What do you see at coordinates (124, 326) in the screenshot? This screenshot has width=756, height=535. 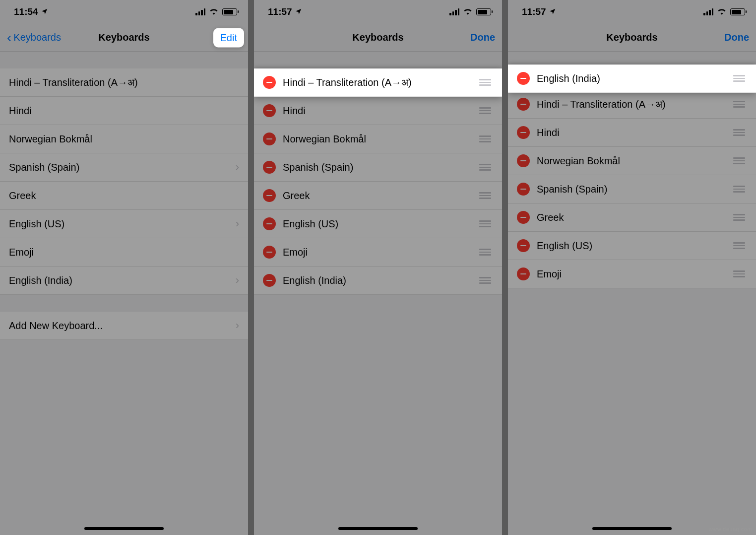 I see `footer-list: Add New Keyboard...›` at bounding box center [124, 326].